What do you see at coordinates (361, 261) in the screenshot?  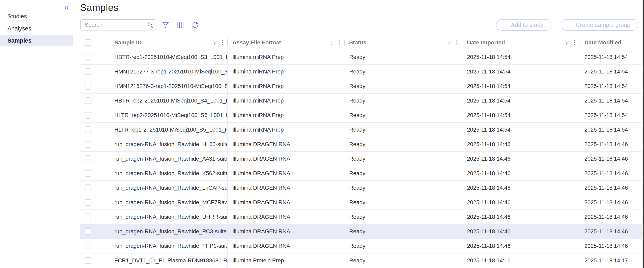 I see `table-row: FCR1_DVT1_01_PL-Plasma-RDN9188680-Rep1 I…` at bounding box center [361, 261].